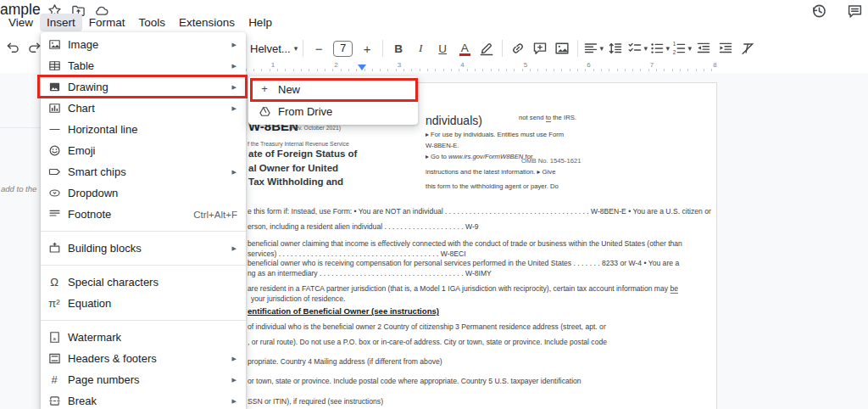  Describe the element at coordinates (495, 136) in the screenshot. I see `doc-text-fragment: ▸ For use by individuals. Entities must …` at that location.